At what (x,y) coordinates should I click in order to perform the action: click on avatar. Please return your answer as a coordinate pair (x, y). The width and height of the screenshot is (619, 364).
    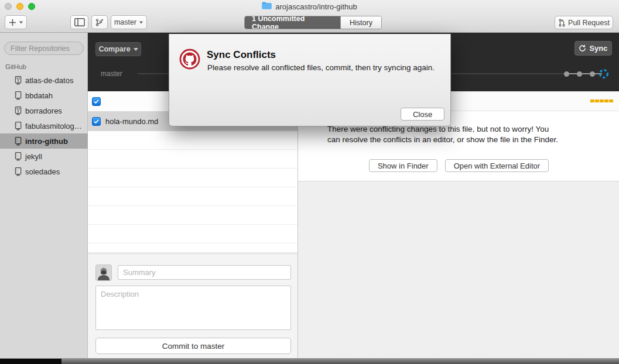
    Looking at the image, I should click on (104, 273).